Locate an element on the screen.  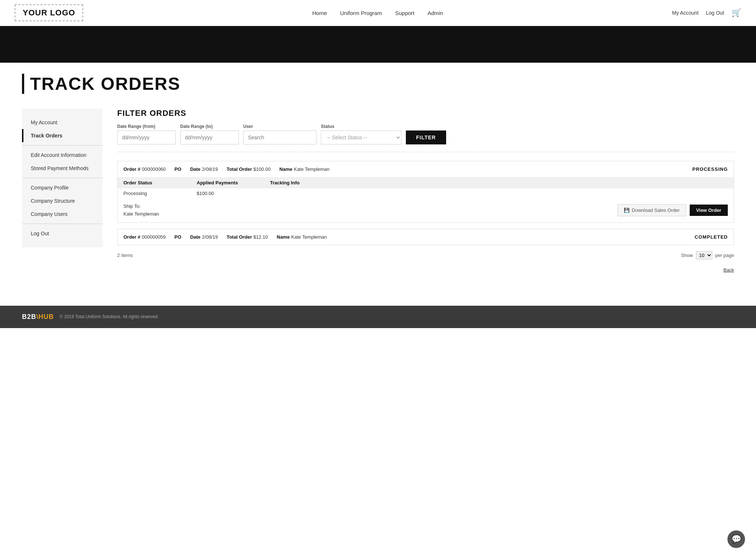
po-label-2: PO is located at coordinates (178, 237).